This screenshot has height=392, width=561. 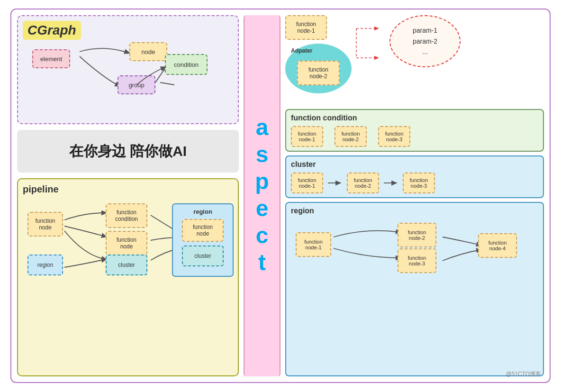 I want to click on cgraph-node: node, so click(x=148, y=52).